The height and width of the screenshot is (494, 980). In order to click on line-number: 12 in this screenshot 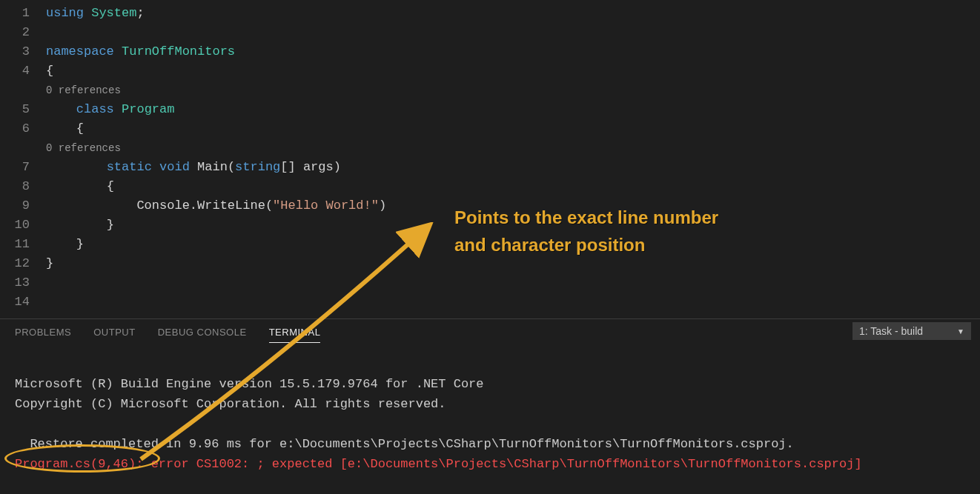, I will do `click(15, 264)`.